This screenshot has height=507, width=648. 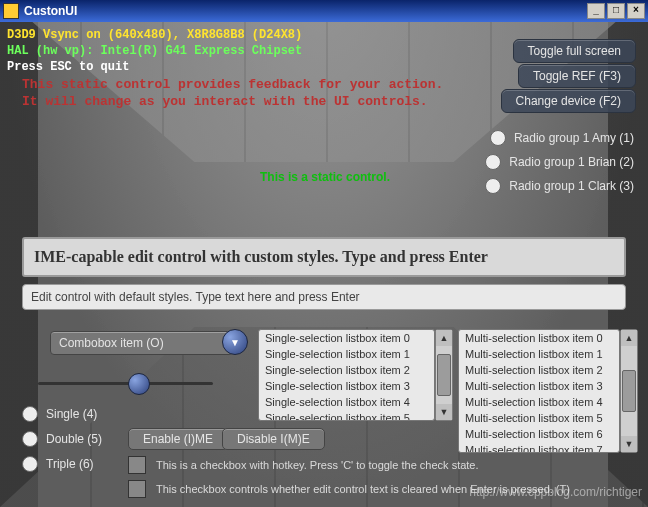 I want to click on list-item: Single-selection listbox item 1, so click(x=346, y=354).